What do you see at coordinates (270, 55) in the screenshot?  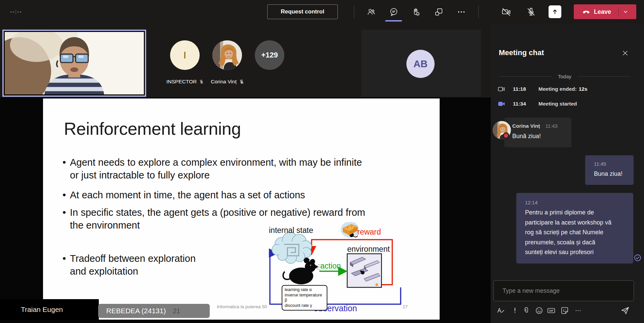 I see `overflow-participants-badge: +129` at bounding box center [270, 55].